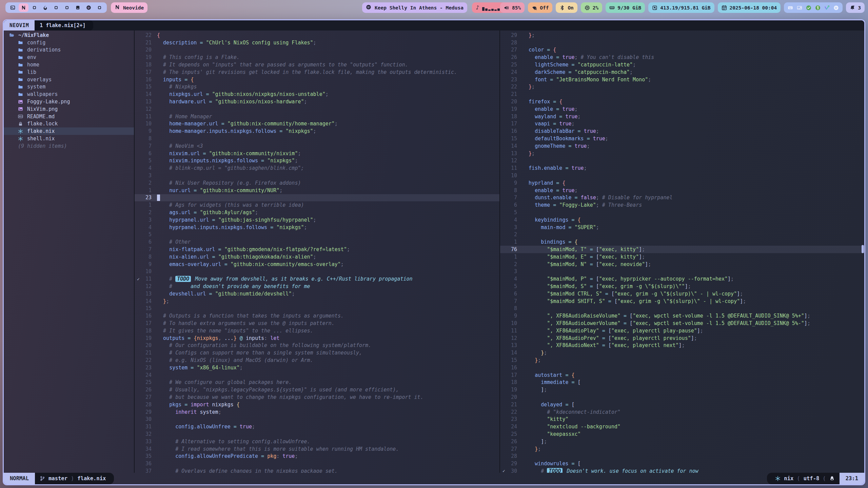  What do you see at coordinates (682, 375) in the screenshot?
I see `code-line: 17 autostart = {` at bounding box center [682, 375].